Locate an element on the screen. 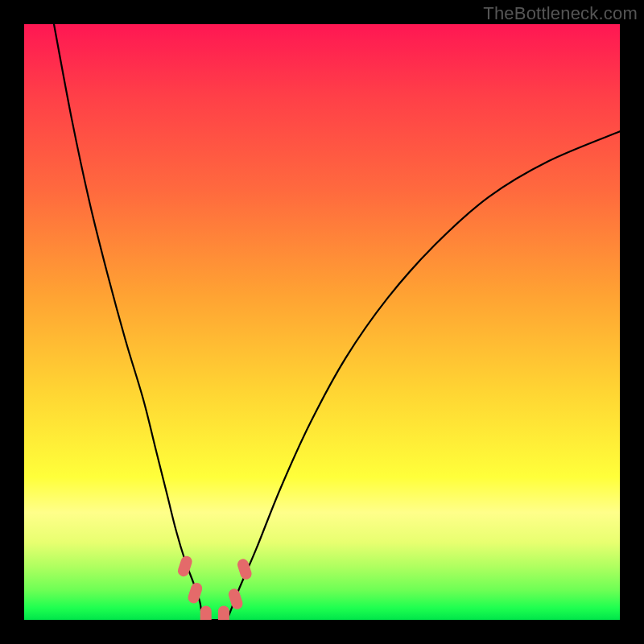 The width and height of the screenshot is (644, 644). watermark-text: TheBottleneck.com is located at coordinates (560, 14).